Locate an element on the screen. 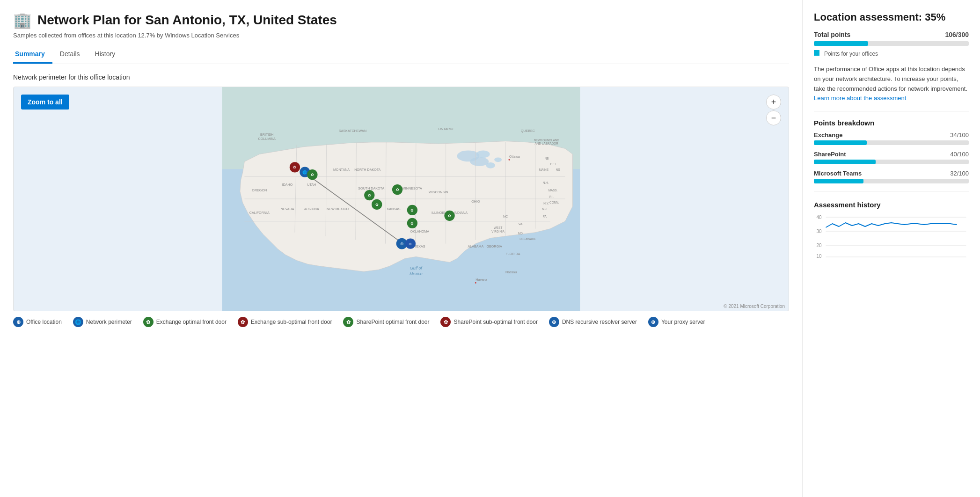 The width and height of the screenshot is (980, 497). total-points-label-row: Total points 106/300 is located at coordinates (891, 35).